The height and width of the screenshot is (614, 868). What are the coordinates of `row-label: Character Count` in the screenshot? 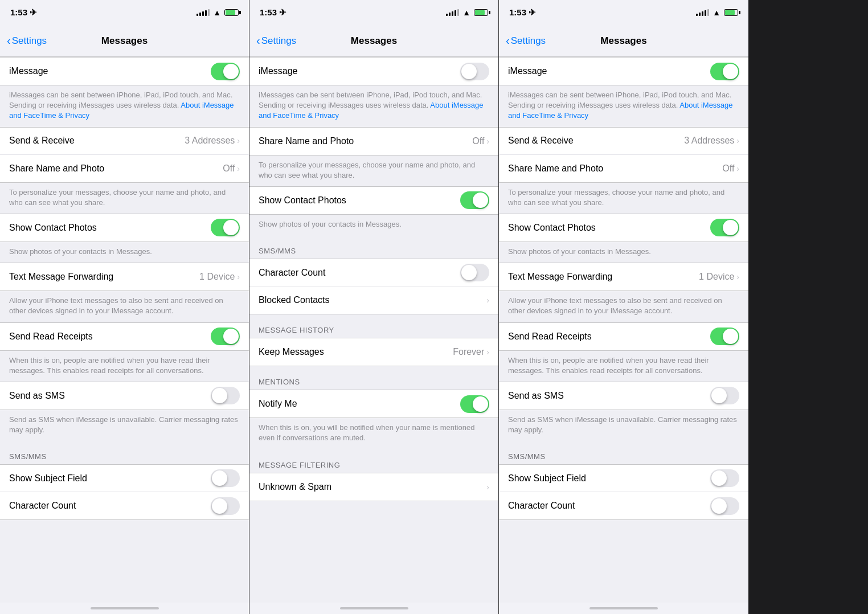 It's located at (42, 506).